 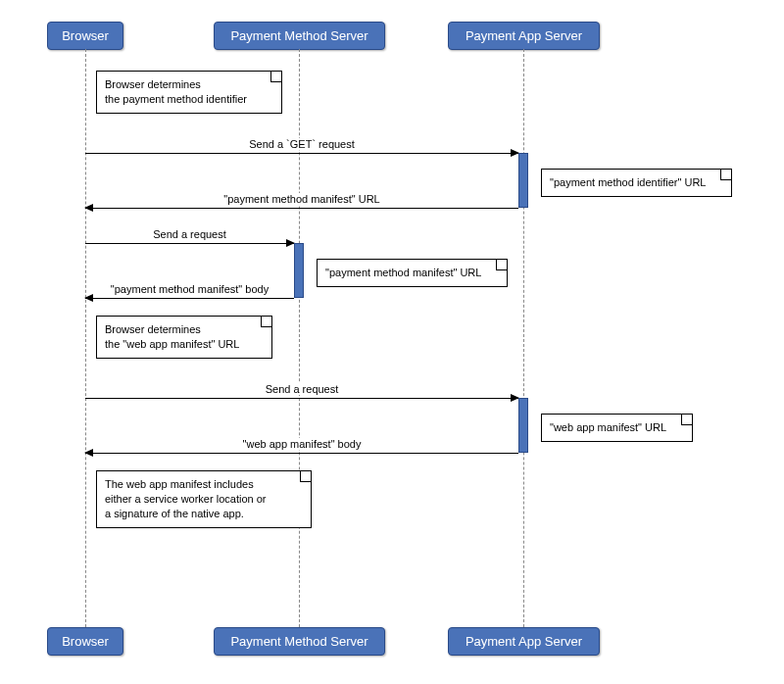 What do you see at coordinates (300, 35) in the screenshot?
I see `actor-pms-top: Payment Method Server` at bounding box center [300, 35].